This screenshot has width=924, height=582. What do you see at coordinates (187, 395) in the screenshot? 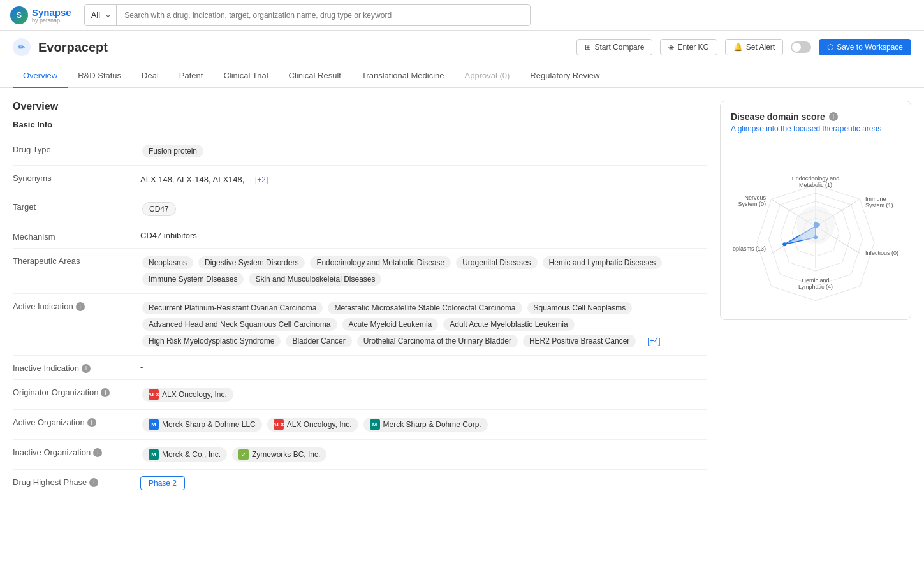
I see `orig-org-chip-0: ALX ALX Oncology, Inc.` at bounding box center [187, 395].